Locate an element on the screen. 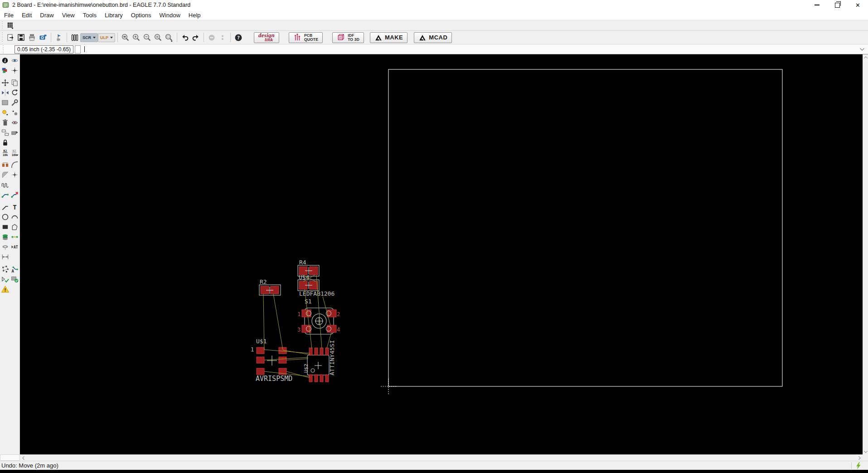 The height and width of the screenshot is (473, 868). menu-tools: Tools is located at coordinates (90, 15).